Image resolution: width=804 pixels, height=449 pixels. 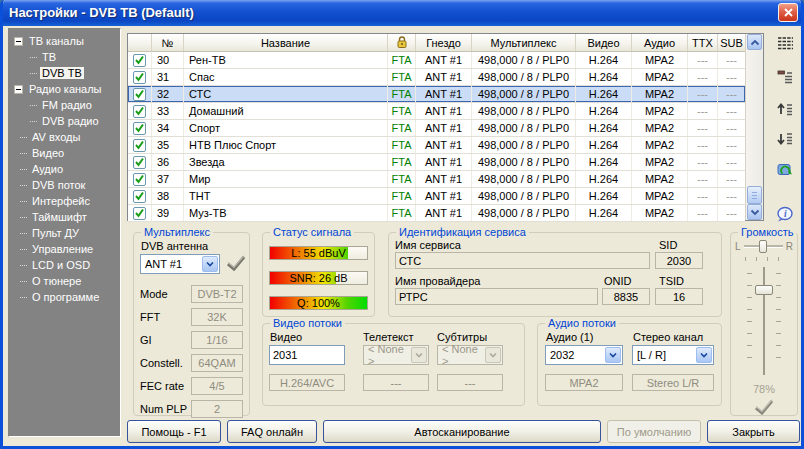 What do you see at coordinates (286, 111) in the screenshot?
I see `channel-name-cell: Домашний` at bounding box center [286, 111].